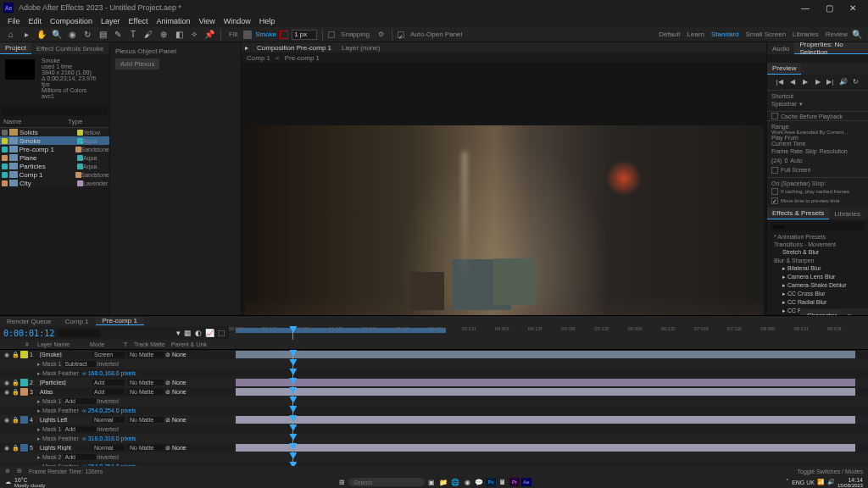  What do you see at coordinates (766, 34) in the screenshot?
I see `workspace-tab-small-screen: Small Screen` at bounding box center [766, 34].